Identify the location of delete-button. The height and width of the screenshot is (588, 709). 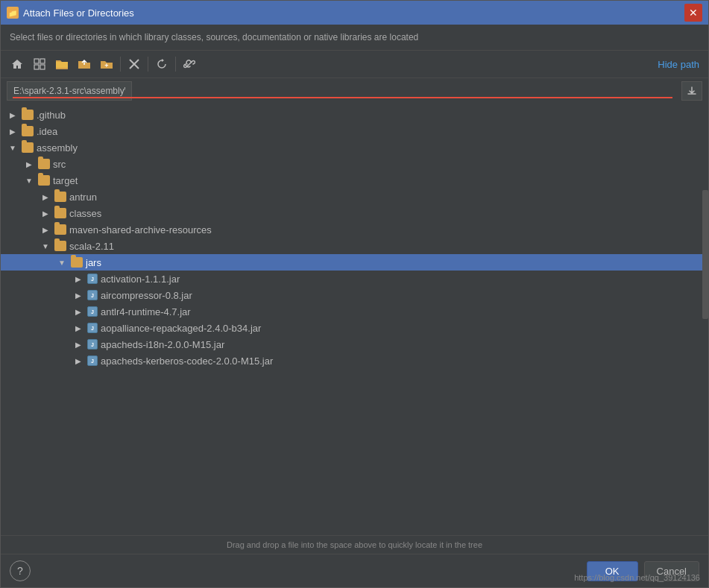
(134, 64).